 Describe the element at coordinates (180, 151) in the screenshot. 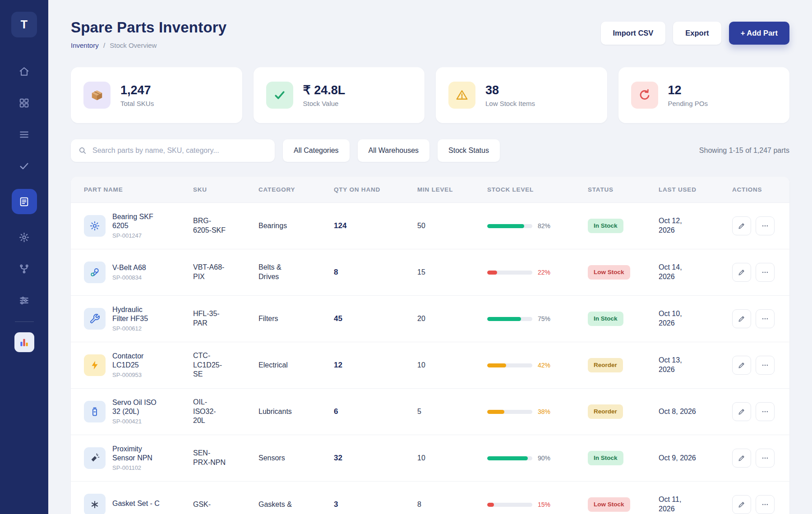

I see `search-input` at that location.